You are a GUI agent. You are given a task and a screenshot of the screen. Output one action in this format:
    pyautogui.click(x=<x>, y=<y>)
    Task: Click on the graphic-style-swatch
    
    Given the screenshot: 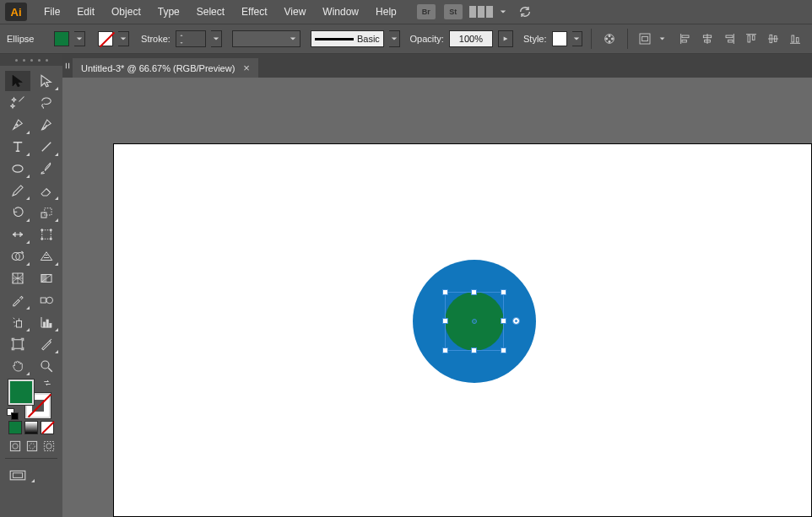 What is the action you would take?
    pyautogui.click(x=560, y=39)
    